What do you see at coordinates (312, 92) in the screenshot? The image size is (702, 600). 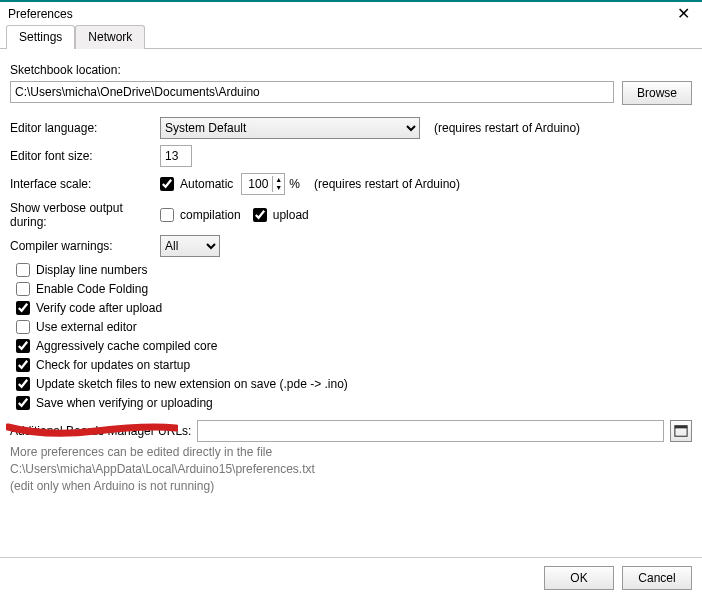 I see `sketchbook-path-input` at bounding box center [312, 92].